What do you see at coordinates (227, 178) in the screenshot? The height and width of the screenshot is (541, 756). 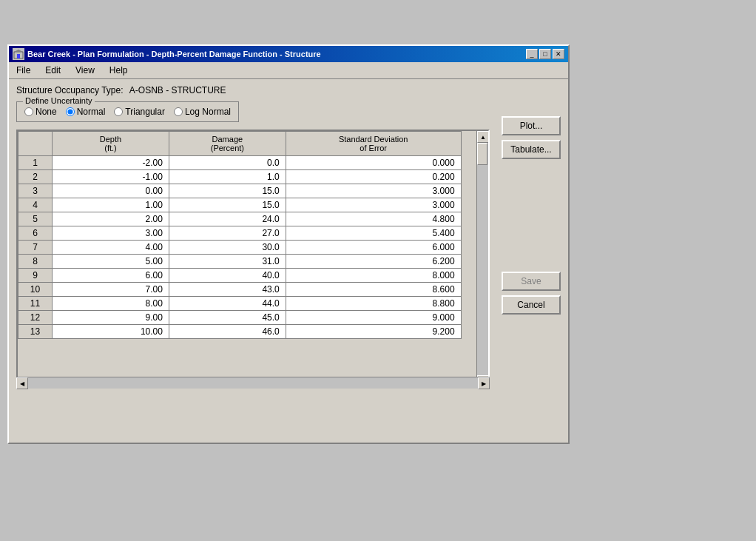 I see `cell-damage: 1.0` at bounding box center [227, 178].